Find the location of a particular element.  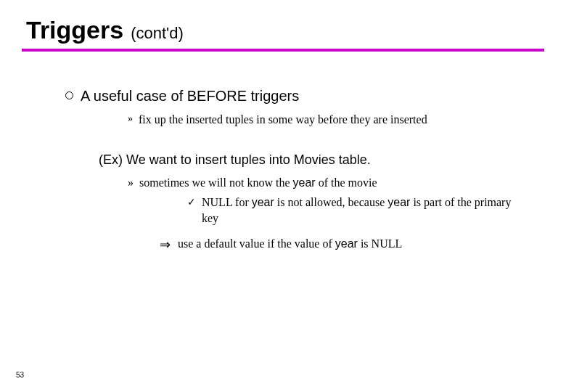

slide-title: Triggers (cont'd) is located at coordinates (283, 30).